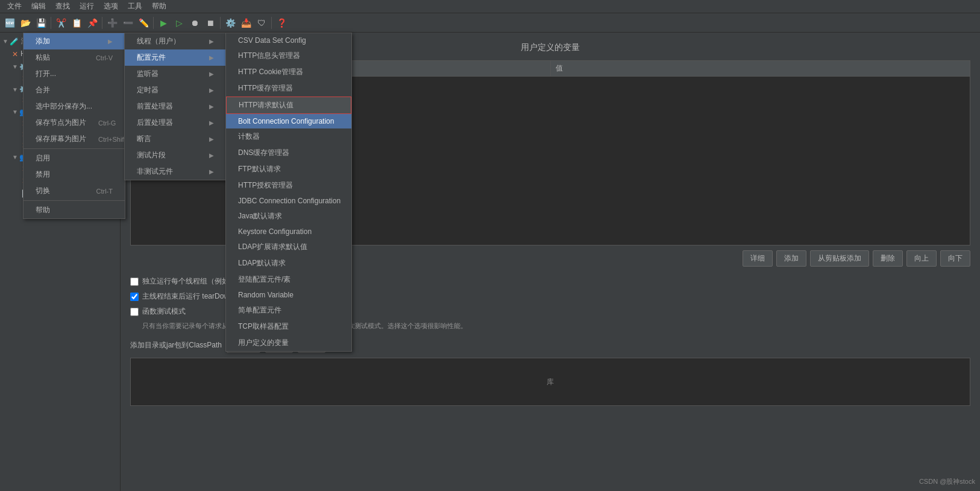  Describe the element at coordinates (134, 282) in the screenshot. I see `checkbox-independent` at that location.